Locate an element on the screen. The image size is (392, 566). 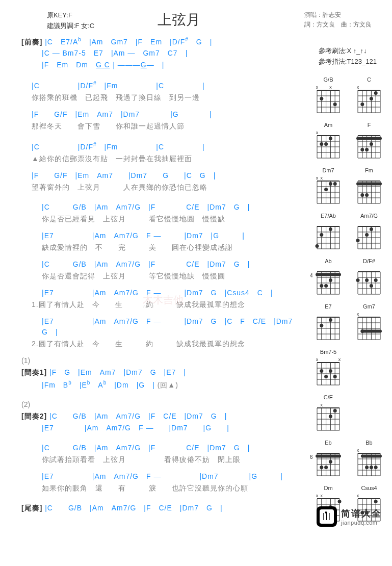
chord-text: G is located at coordinates (144, 65).